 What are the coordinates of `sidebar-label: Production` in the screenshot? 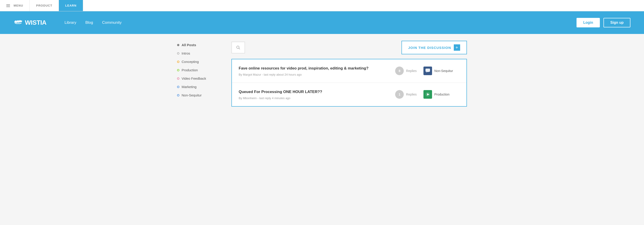 It's located at (190, 70).